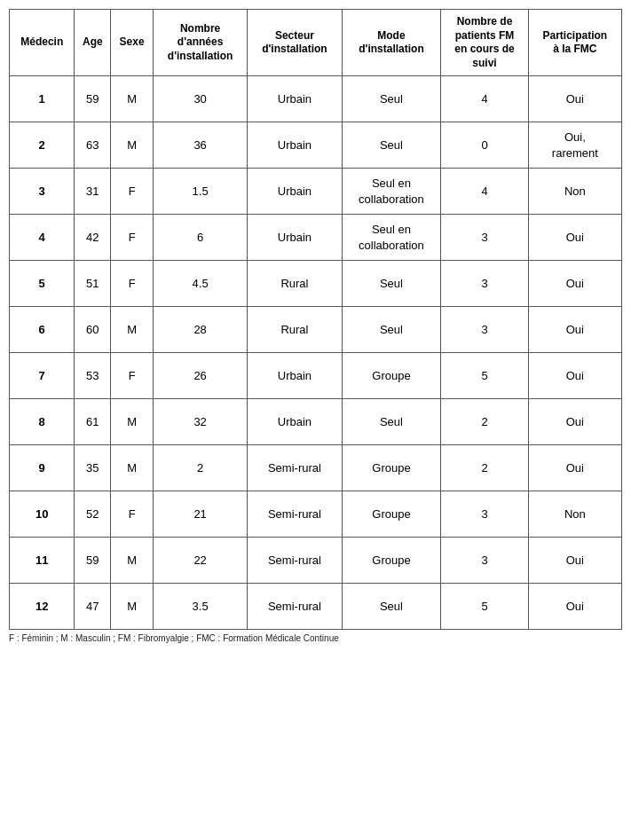  Describe the element at coordinates (200, 284) in the screenshot. I see `cell-annees: 4.5` at that location.